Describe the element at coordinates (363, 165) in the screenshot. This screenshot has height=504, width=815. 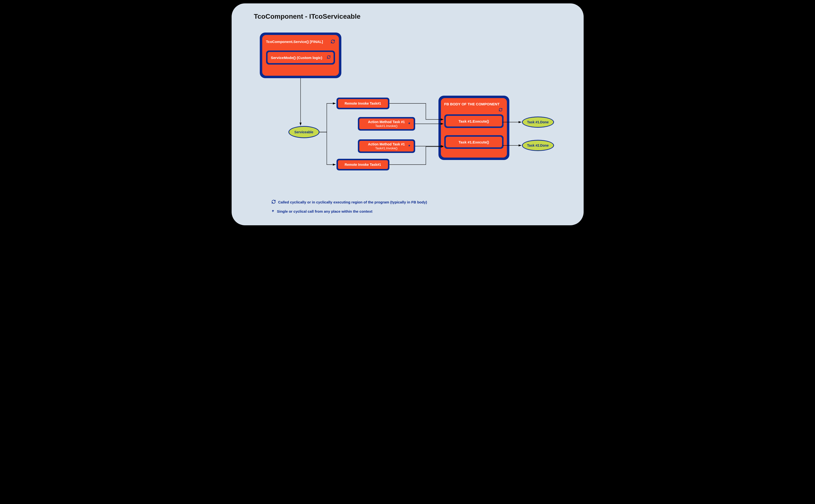
I see `remote-invoke-2: Remote Invoke Task#1` at that location.